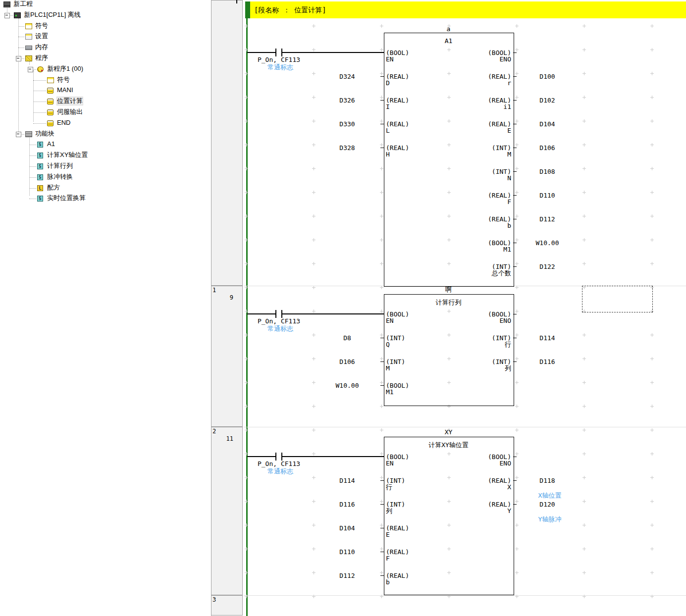  I want to click on tree-item-label: 新程序1 (00), so click(65, 69).